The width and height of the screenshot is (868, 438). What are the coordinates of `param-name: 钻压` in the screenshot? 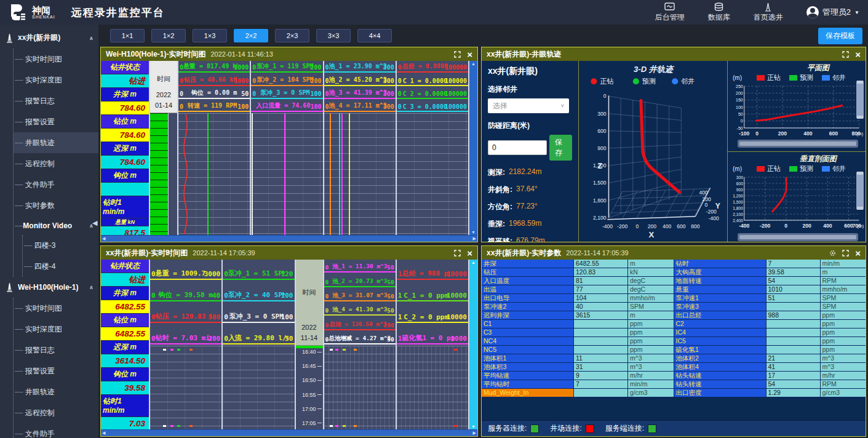 It's located at (528, 272).